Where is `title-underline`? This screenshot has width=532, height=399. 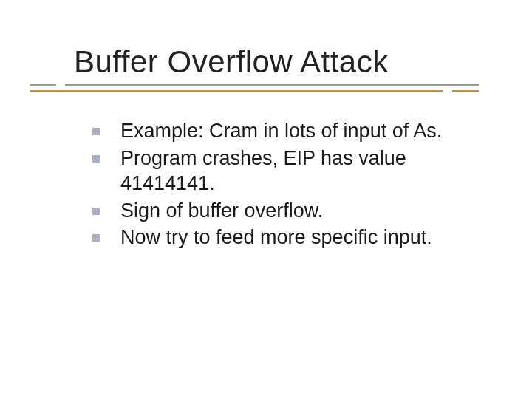
title-underline is located at coordinates (266, 89).